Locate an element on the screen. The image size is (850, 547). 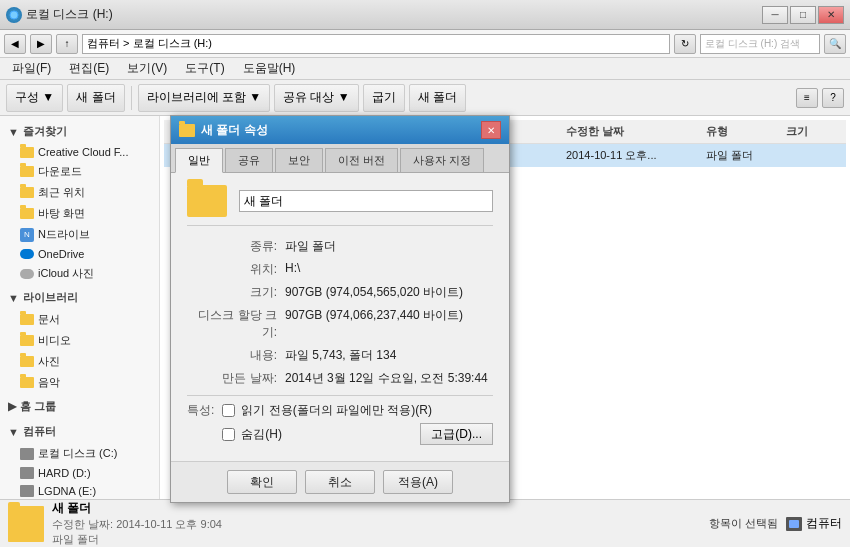
prop-contents-label: 내용: is located at coordinates (232, 356).